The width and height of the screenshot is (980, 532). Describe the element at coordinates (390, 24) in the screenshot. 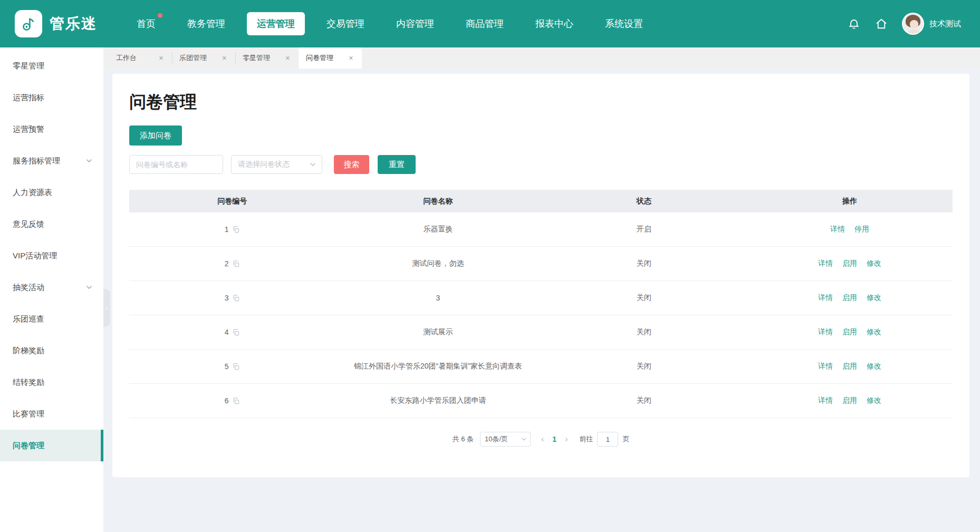

I see `main-nav: 首页 教务管理 运营管理 交易管理 内容管理 商品管理 报表中心 系统设置` at that location.